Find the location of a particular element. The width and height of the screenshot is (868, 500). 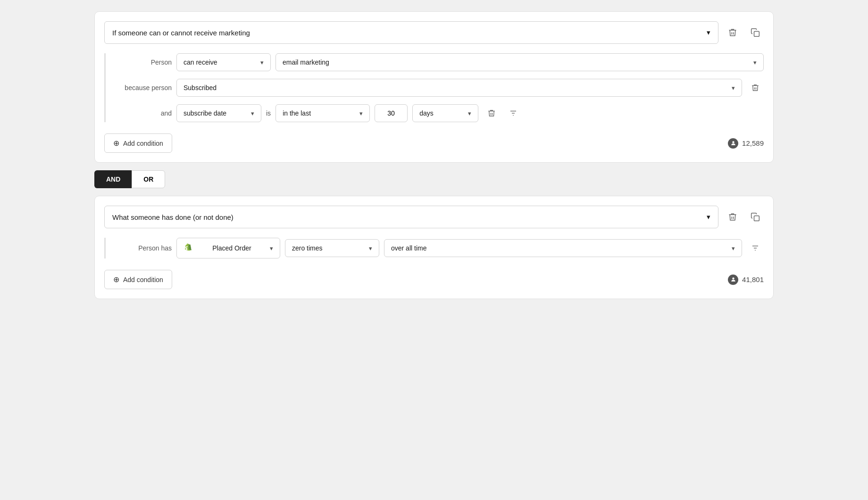

or-button: OR is located at coordinates (148, 179).